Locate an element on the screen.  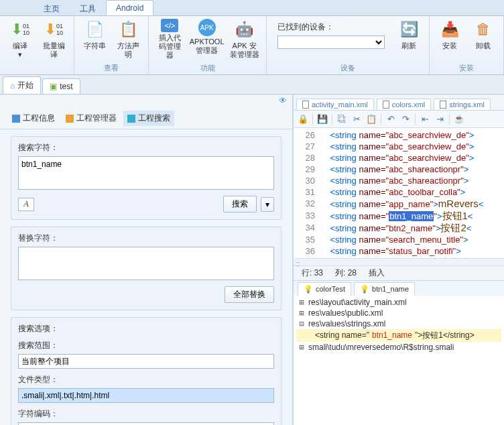
android-icon: APK is located at coordinates (207, 27).